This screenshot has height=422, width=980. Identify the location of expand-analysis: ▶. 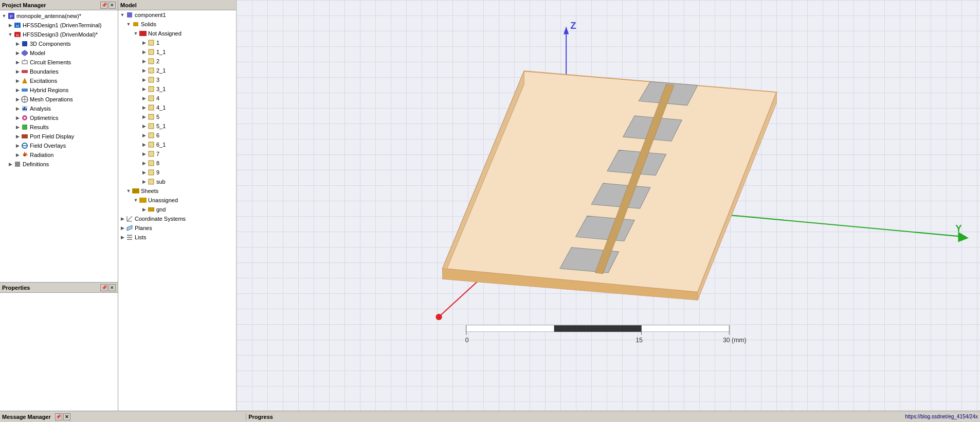
(17, 109).